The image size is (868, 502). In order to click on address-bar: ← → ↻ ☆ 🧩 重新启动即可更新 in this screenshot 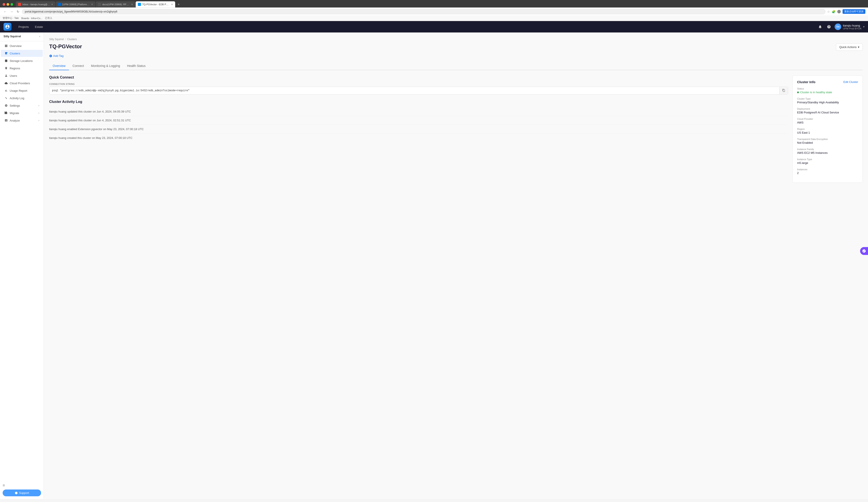, I will do `click(434, 12)`.